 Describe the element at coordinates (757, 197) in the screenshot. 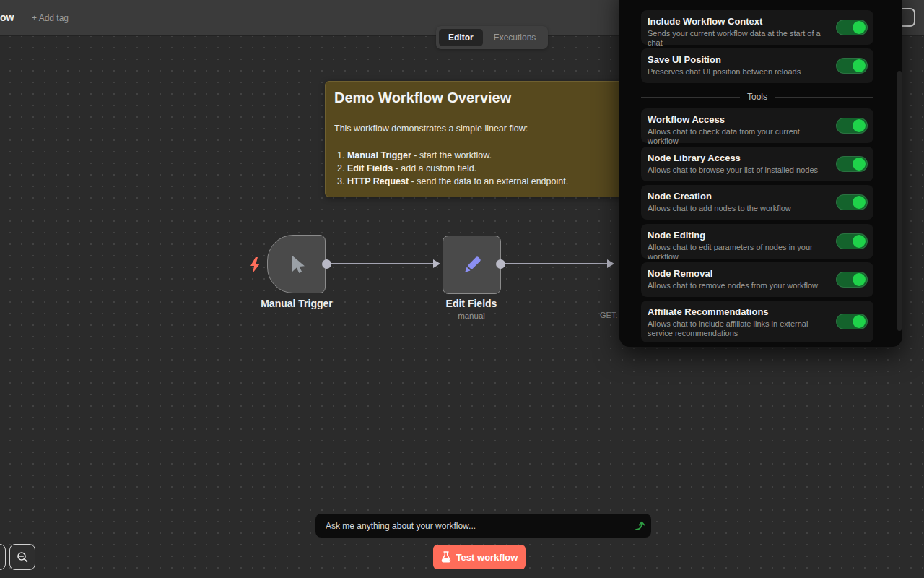

I see `setting-title: Node Creation` at that location.